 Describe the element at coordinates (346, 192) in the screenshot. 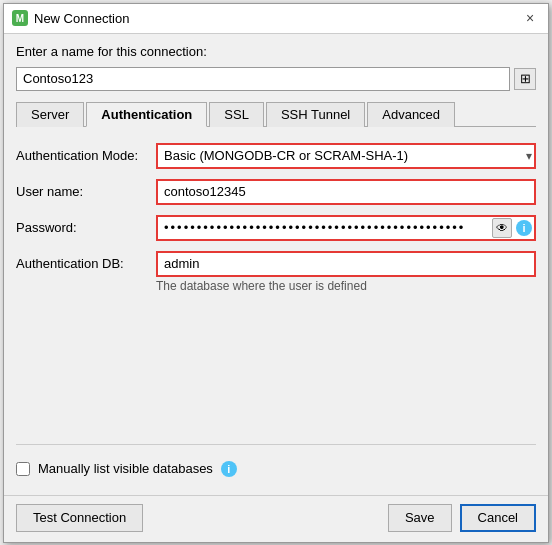

I see `username-wrap` at that location.